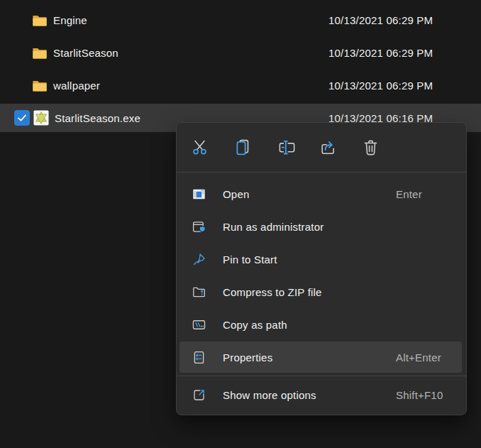 The height and width of the screenshot is (448, 481). What do you see at coordinates (273, 227) in the screenshot?
I see `menu-item-label: Run as administrator` at bounding box center [273, 227].